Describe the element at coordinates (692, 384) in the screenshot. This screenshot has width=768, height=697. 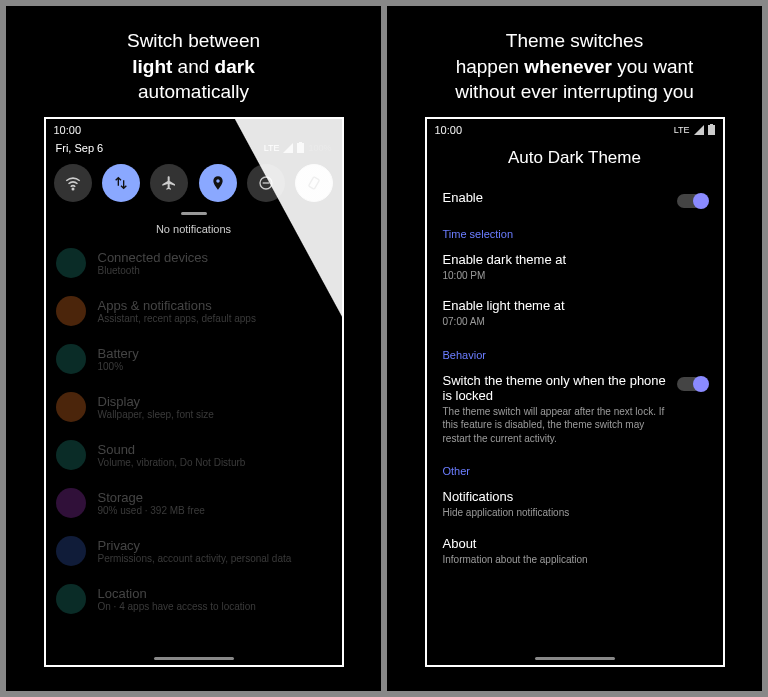
I see `toggle-lock` at that location.